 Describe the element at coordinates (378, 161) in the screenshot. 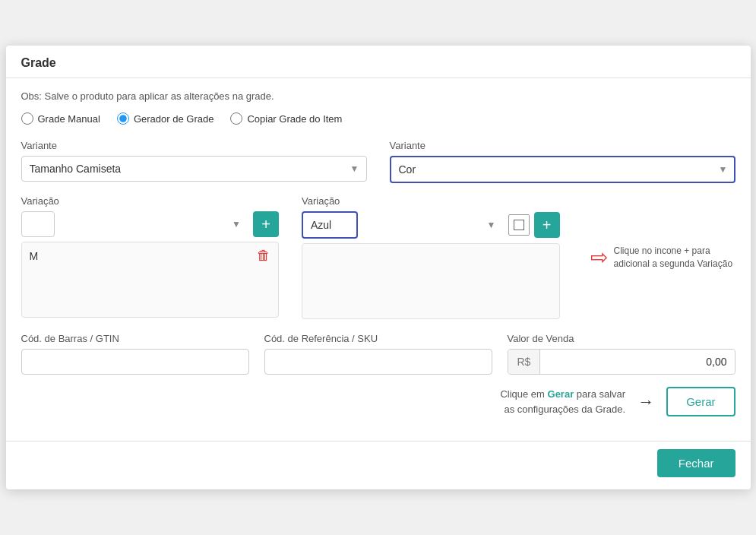

I see `variante-row: Variante Tamanho Camiseta ▼ Variante Cor…` at that location.